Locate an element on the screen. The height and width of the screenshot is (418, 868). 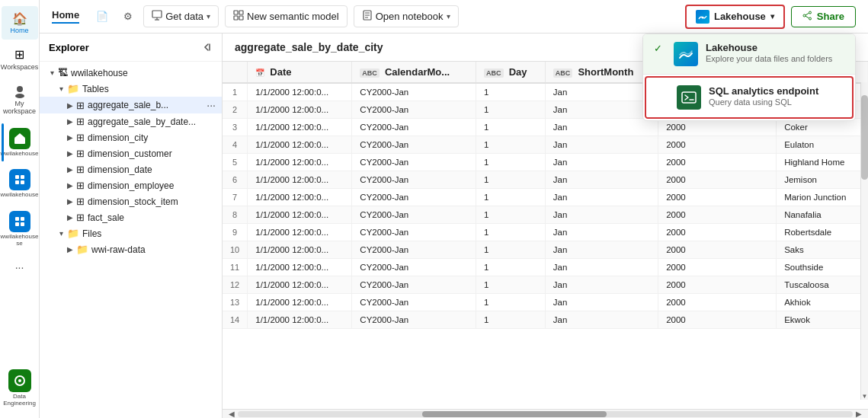
files-label: Files is located at coordinates (149, 234).